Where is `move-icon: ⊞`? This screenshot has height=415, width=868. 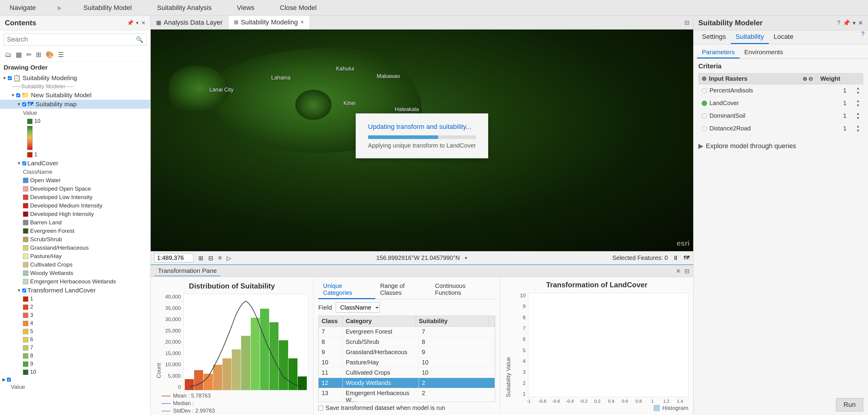 move-icon: ⊞ is located at coordinates (38, 55).